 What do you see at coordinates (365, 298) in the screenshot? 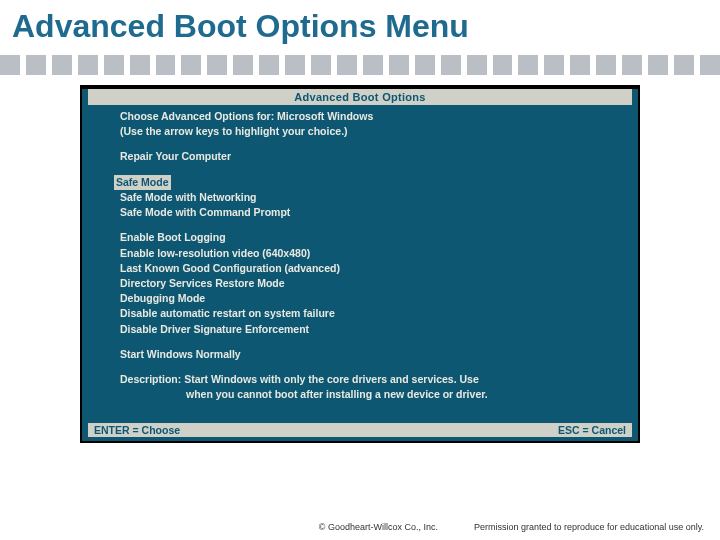
I see `option-debugging: Debugging Mode` at bounding box center [365, 298].